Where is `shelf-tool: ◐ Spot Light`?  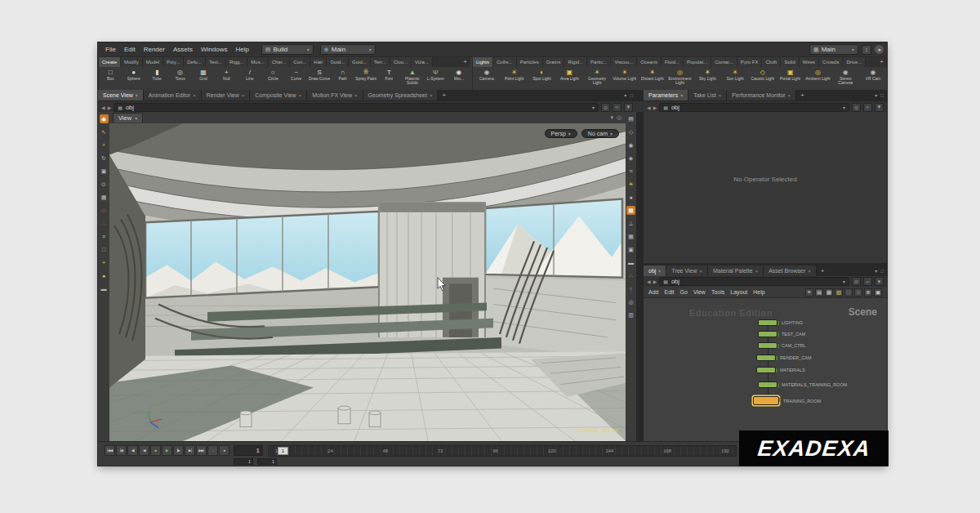 shelf-tool: ◐ Spot Light is located at coordinates (542, 78).